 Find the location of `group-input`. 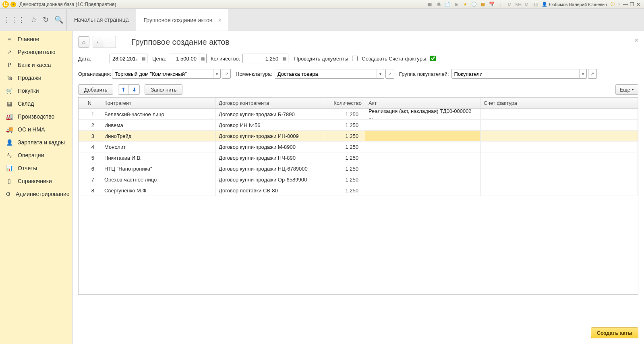

group-input is located at coordinates (516, 74).